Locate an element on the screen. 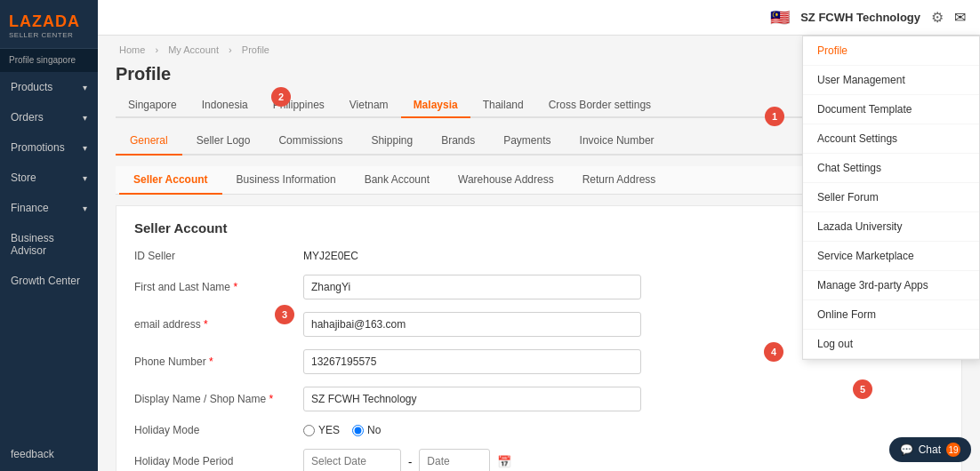 The width and height of the screenshot is (980, 471). radio-yes: YES is located at coordinates (322, 430).